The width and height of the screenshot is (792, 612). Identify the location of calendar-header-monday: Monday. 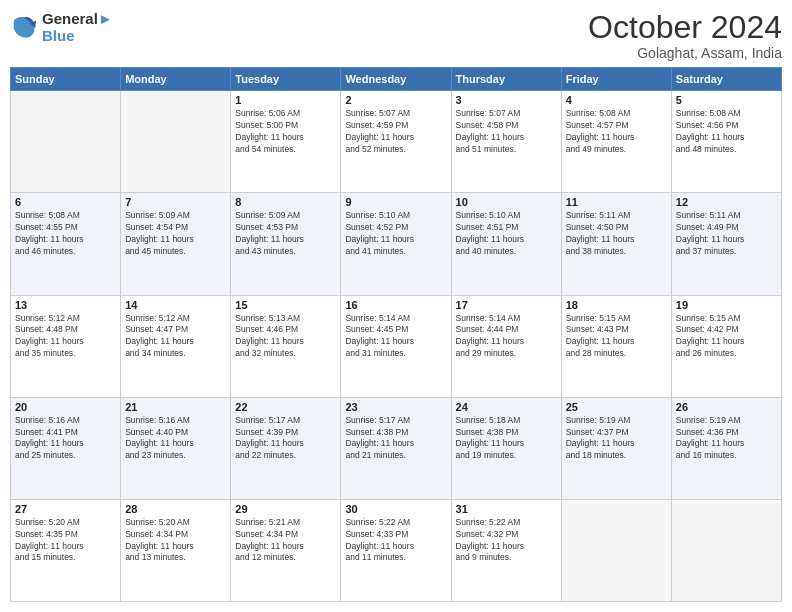
(176, 80).